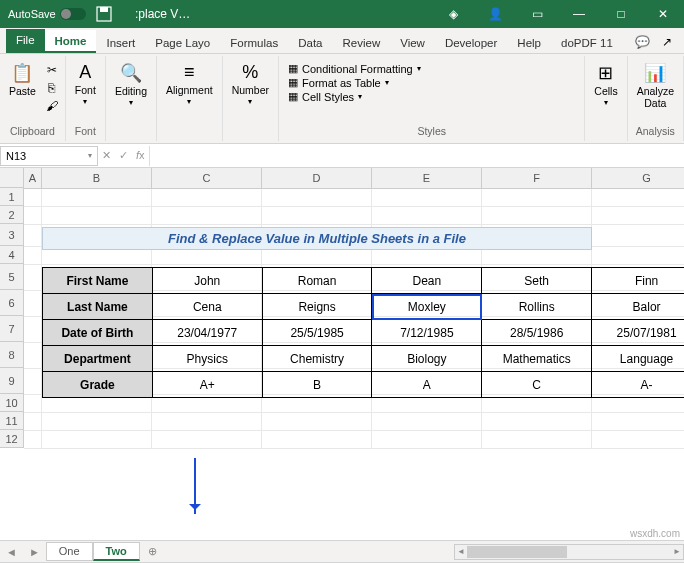 Image resolution: width=684 pixels, height=563 pixels. Describe the element at coordinates (98, 359) in the screenshot. I see `table-header: Department` at that location.